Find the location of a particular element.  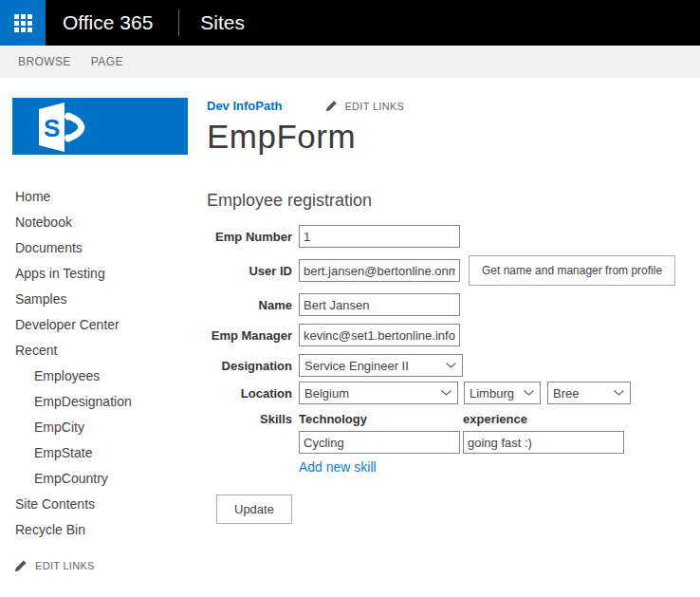

emp-manager-label: Emp Manager is located at coordinates (249, 336).